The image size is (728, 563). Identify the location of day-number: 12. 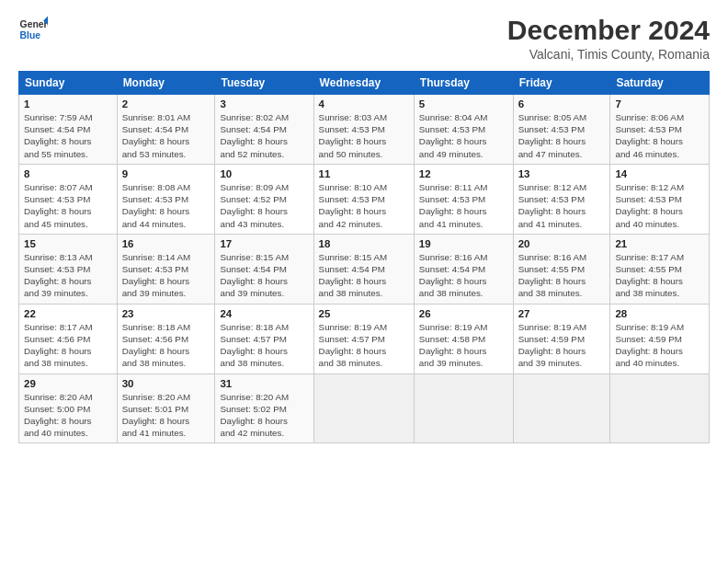
(463, 174).